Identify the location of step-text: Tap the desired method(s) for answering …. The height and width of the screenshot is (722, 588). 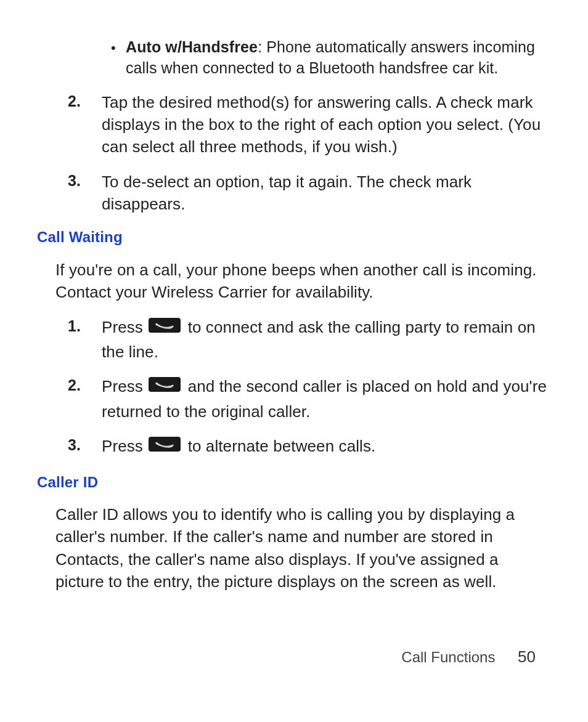
(327, 124).